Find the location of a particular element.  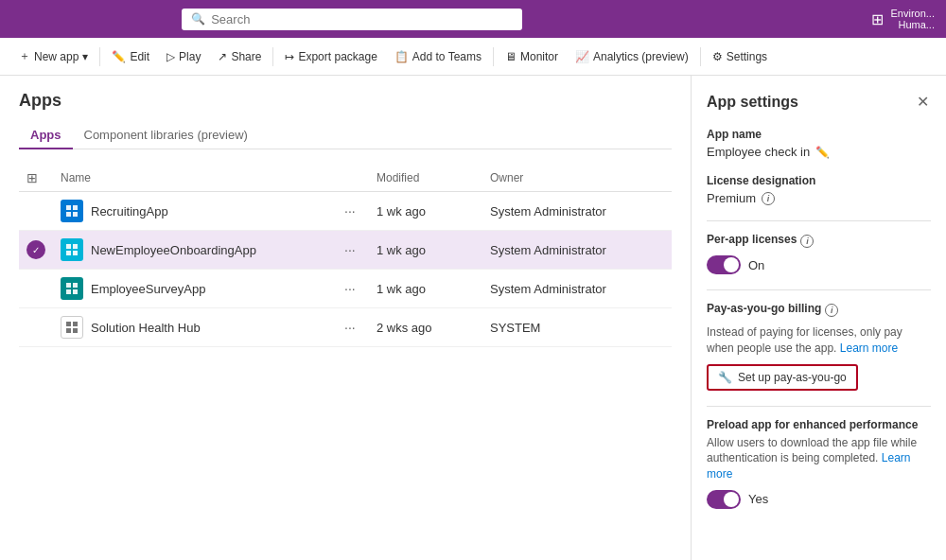

search-input is located at coordinates (361, 19).